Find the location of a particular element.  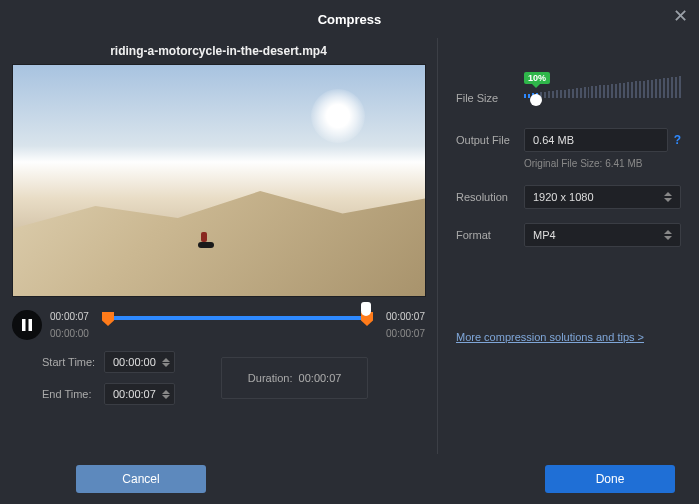

output-file-value: 0.64 MB is located at coordinates (554, 140).